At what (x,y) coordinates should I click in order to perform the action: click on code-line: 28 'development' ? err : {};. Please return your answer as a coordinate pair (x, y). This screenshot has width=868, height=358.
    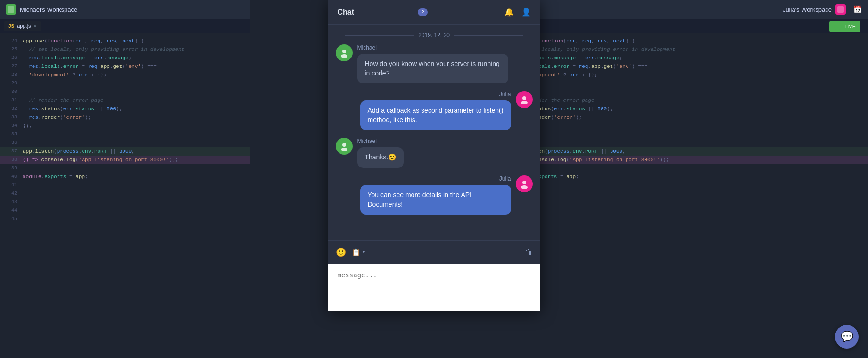
    Looking at the image, I should click on (679, 75).